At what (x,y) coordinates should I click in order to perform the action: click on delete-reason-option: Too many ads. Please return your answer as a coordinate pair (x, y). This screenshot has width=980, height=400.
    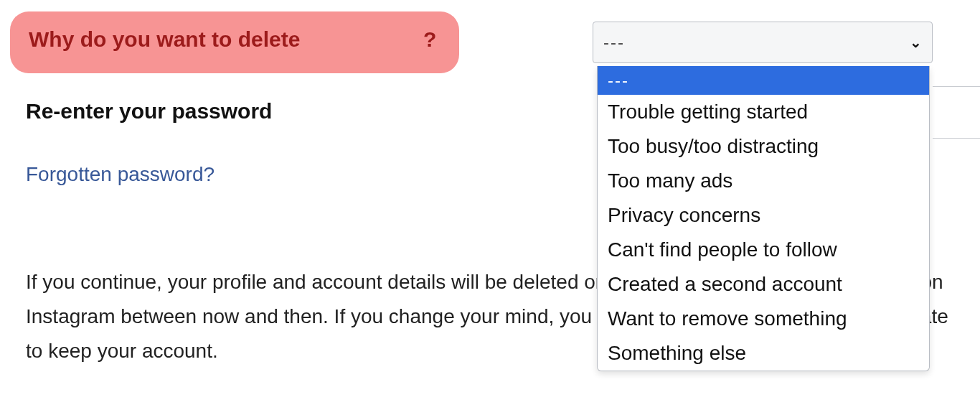
    Looking at the image, I should click on (763, 181).